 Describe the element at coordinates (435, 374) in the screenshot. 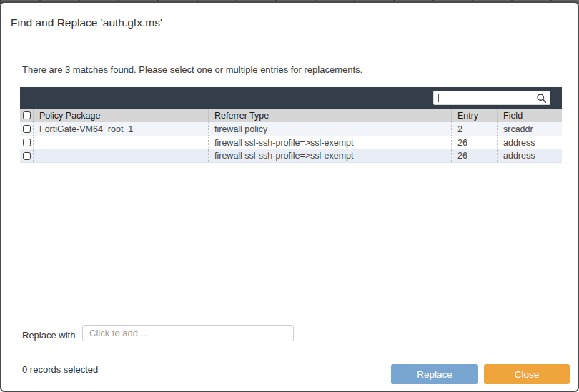

I see `replace-button: Replace` at that location.